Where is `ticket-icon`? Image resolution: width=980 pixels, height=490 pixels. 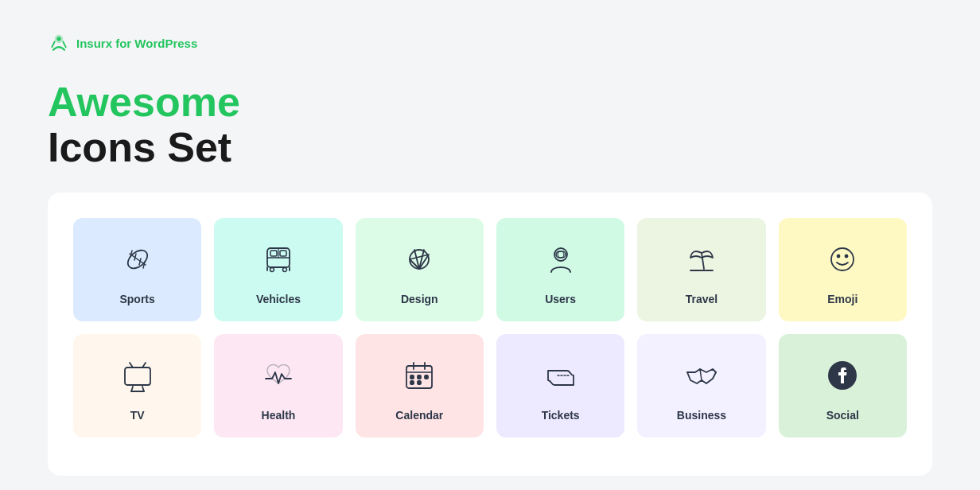
ticket-icon is located at coordinates (561, 375).